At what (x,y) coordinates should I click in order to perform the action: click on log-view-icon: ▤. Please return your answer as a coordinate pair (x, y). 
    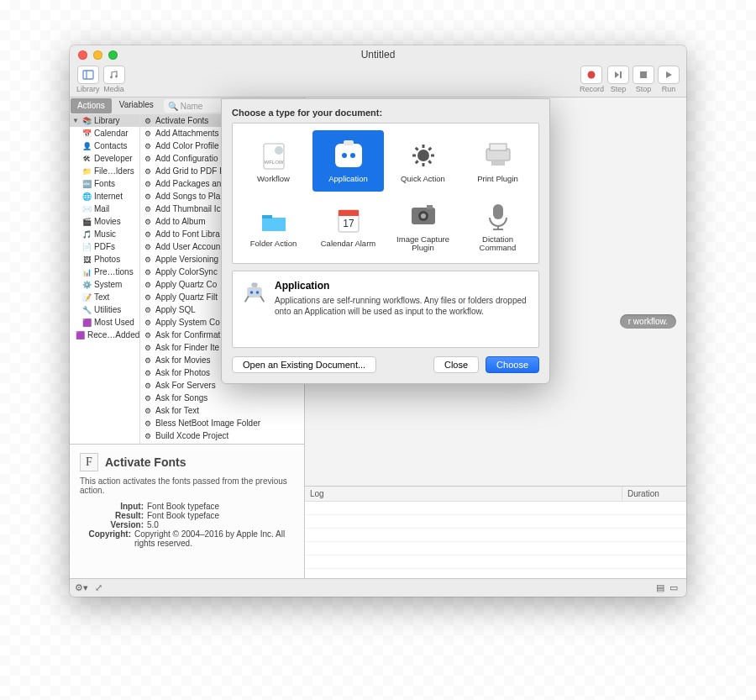
    Looking at the image, I should click on (660, 588).